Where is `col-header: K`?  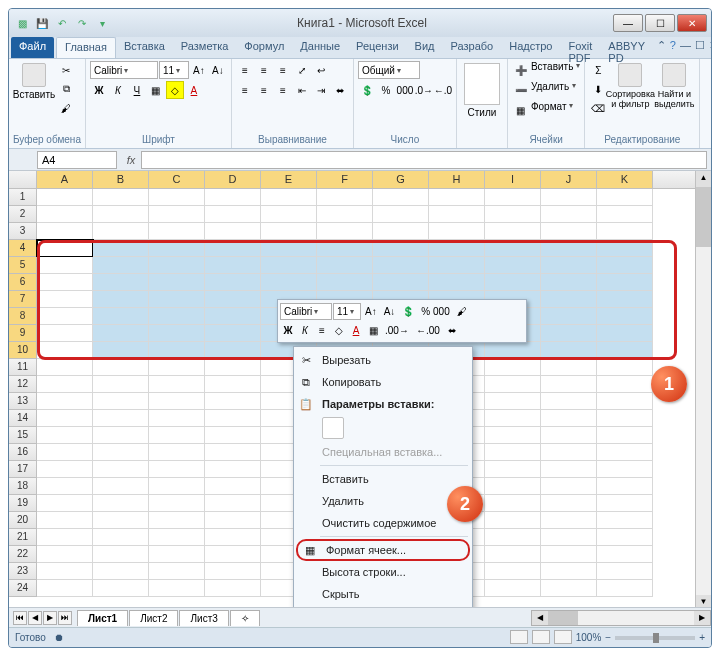 col-header: K is located at coordinates (625, 180).